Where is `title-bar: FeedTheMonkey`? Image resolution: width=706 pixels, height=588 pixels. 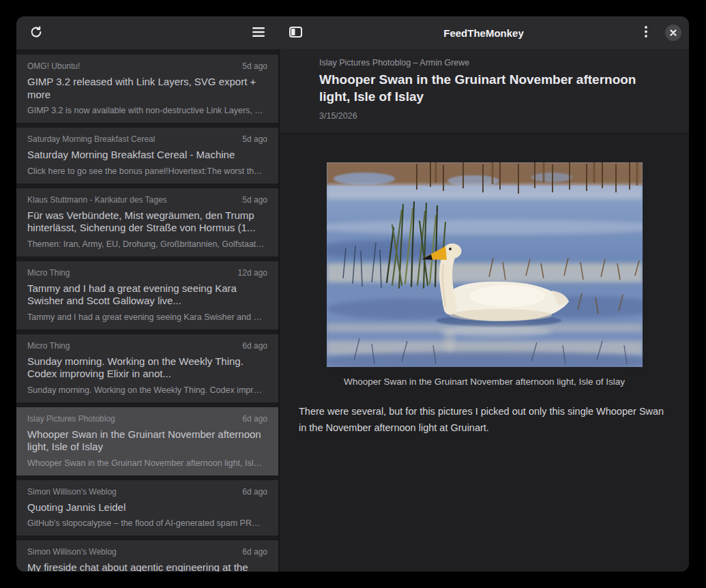
title-bar: FeedTheMonkey is located at coordinates (353, 33).